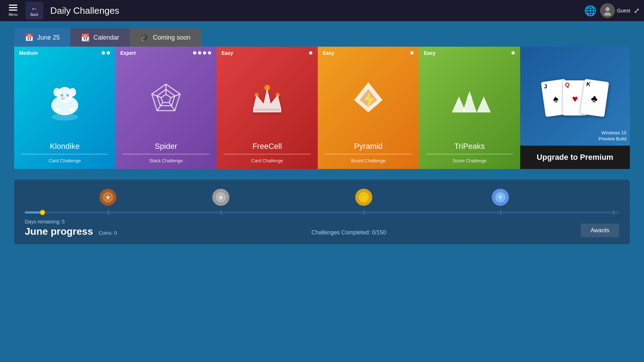 The width and height of the screenshot is (644, 362). I want to click on month-progress-label: June progress, so click(59, 232).